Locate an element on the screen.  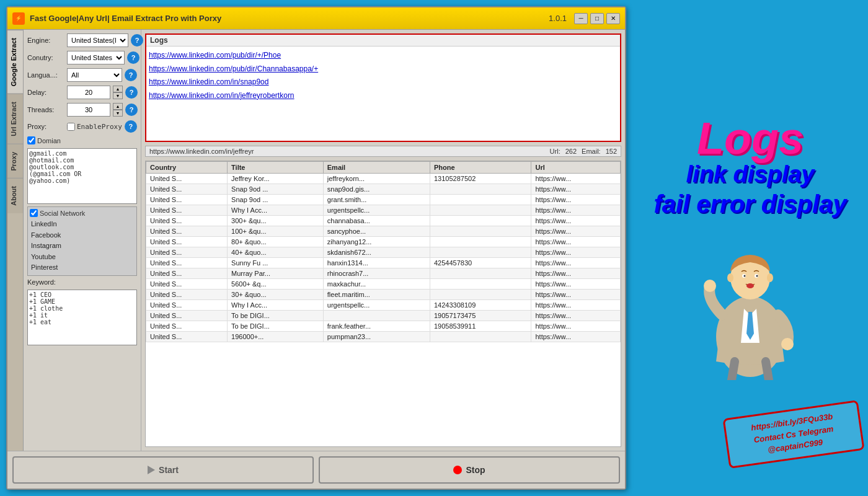
stop-button: Stop is located at coordinates (469, 470).